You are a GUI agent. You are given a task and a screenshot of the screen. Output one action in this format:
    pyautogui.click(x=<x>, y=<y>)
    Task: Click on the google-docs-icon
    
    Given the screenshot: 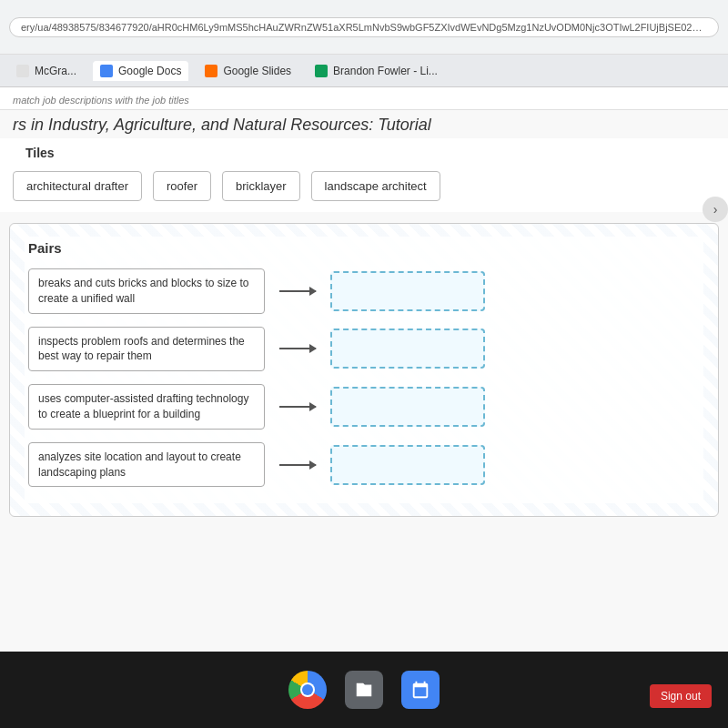 What is the action you would take?
    pyautogui.click(x=106, y=71)
    